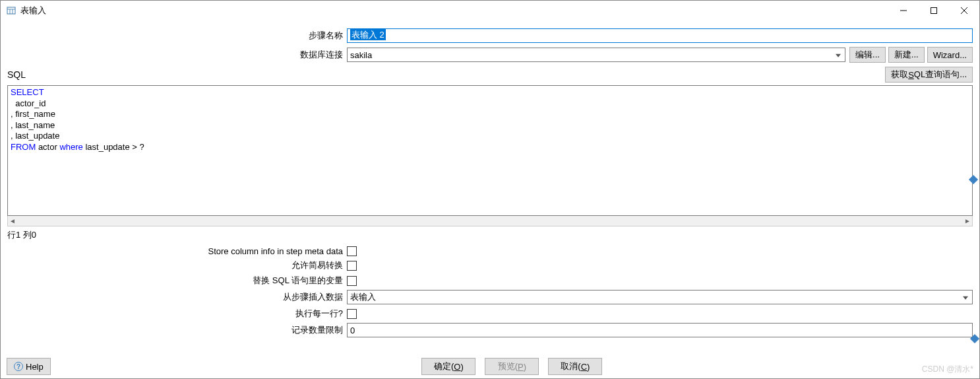  Describe the element at coordinates (490, 236) in the screenshot. I see `sql-cursor-status: 行1 列0` at that location.